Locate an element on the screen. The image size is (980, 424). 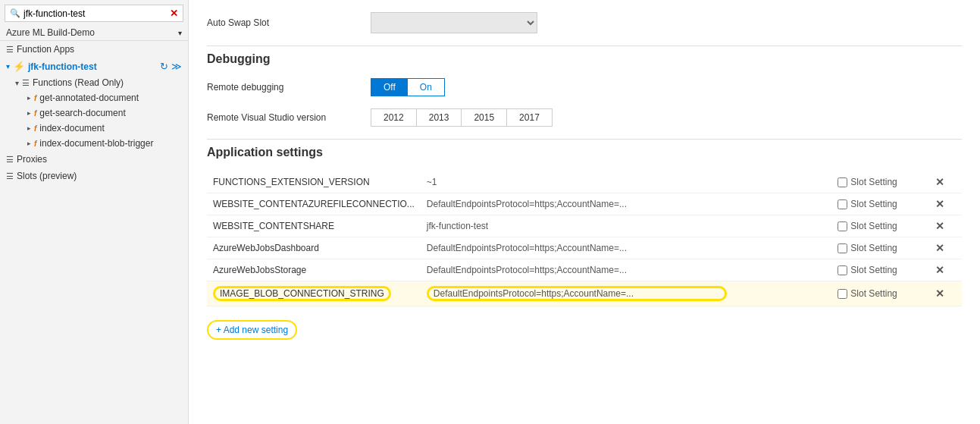
table-row: FUNCTIONS_EXTENSION_VERSION ~1 Slot Sett… is located at coordinates (584, 182).